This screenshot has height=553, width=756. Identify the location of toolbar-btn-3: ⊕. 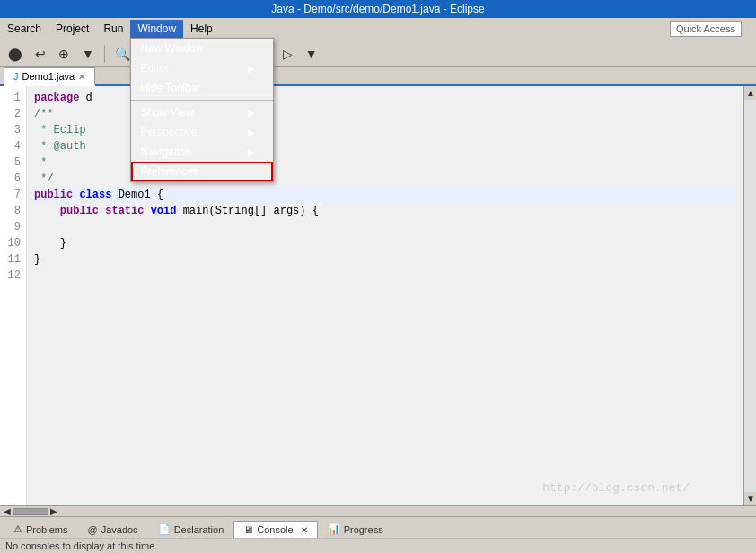
(64, 54).